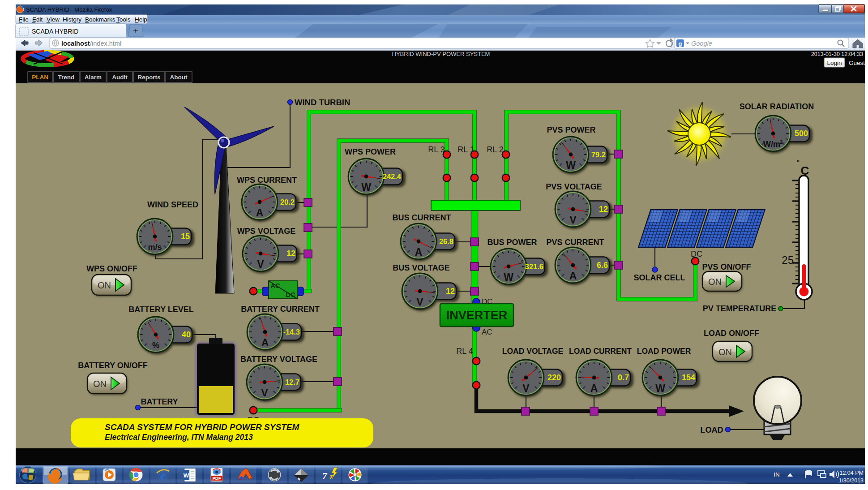 The width and height of the screenshot is (868, 490). I want to click on svg-text: 40, so click(186, 335).